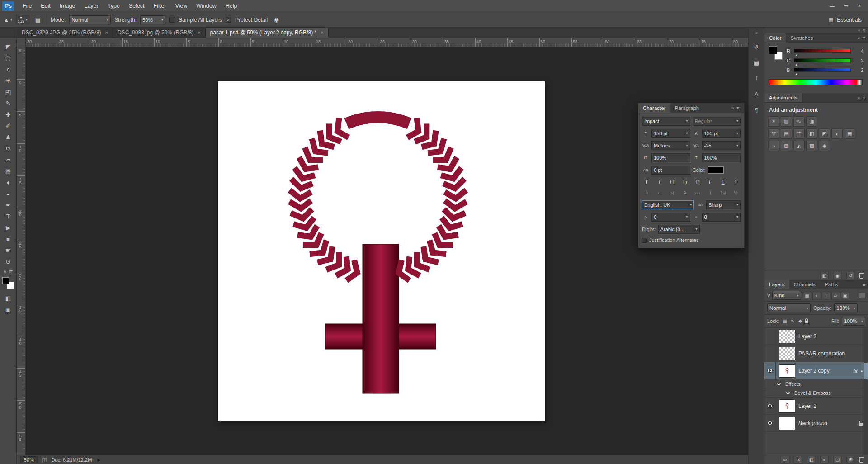  Describe the element at coordinates (787, 146) in the screenshot. I see `posterize-adjustment-icon: ▧` at that location.